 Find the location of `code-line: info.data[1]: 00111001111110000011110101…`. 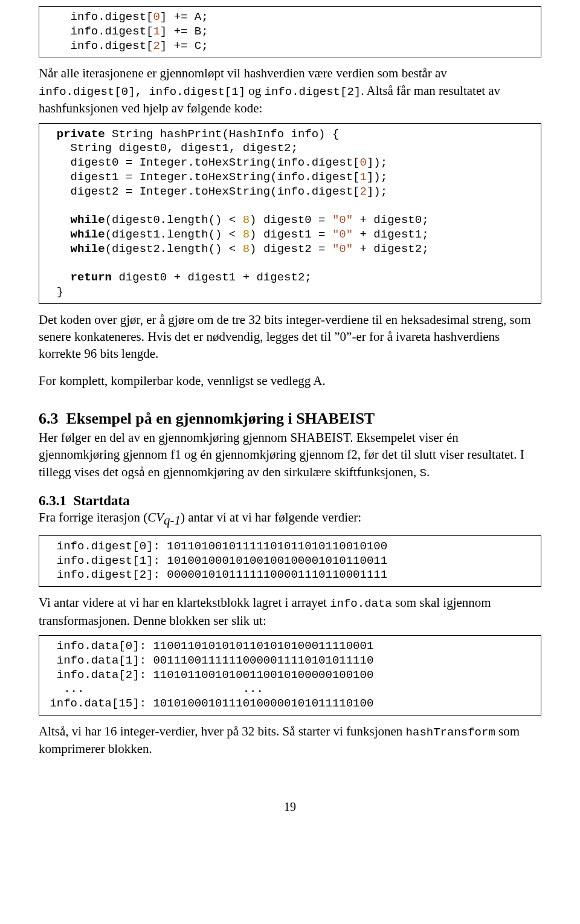

code-line: info.data[1]: 00111001111110000011110101… is located at coordinates (290, 661).